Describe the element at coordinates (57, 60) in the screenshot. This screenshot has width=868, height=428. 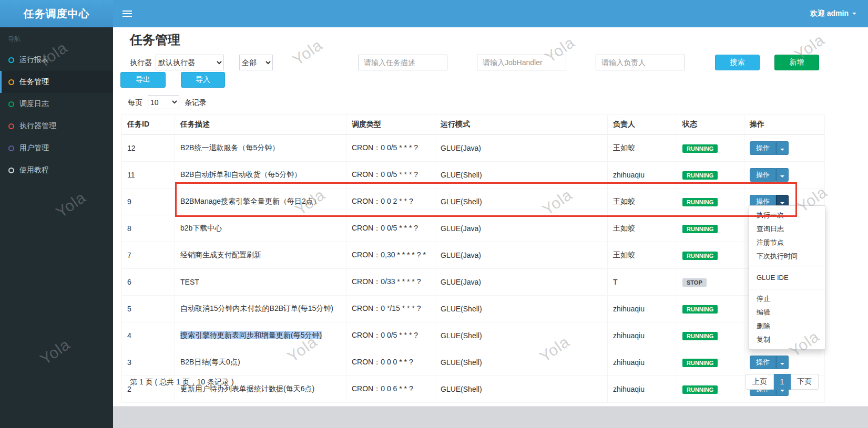
I see `sidebar-item-运行报表: 运行报表` at that location.